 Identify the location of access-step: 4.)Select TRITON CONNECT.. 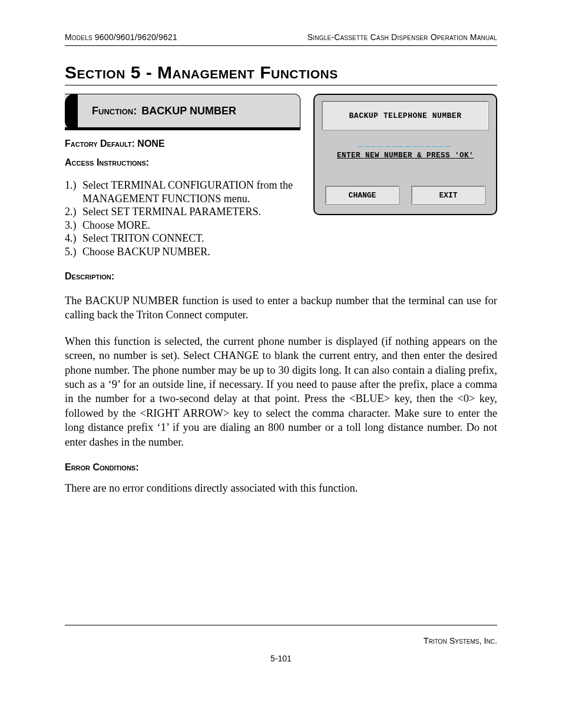
(183, 238).